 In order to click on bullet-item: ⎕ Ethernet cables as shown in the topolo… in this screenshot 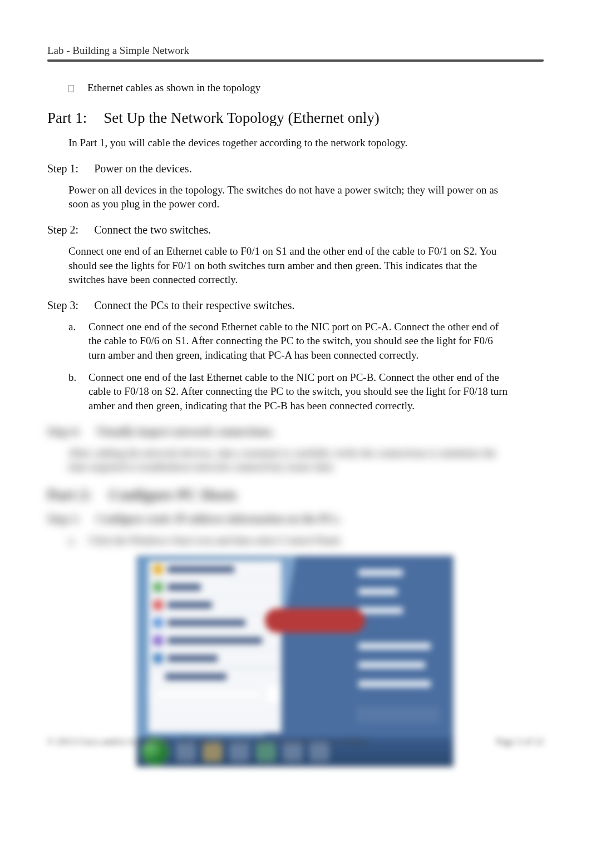, I will do `click(306, 88)`.